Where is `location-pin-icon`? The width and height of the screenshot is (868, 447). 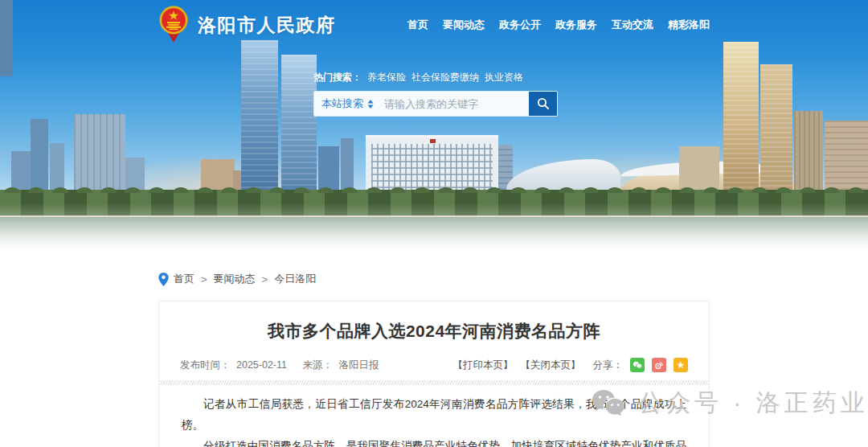 location-pin-icon is located at coordinates (164, 280).